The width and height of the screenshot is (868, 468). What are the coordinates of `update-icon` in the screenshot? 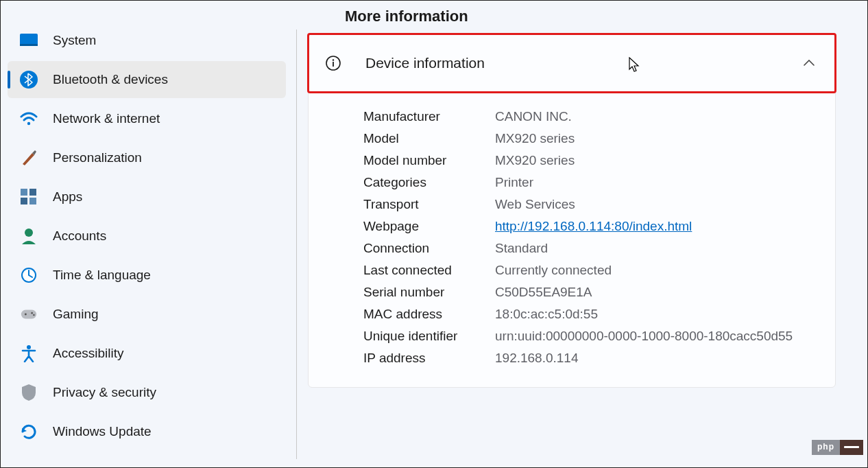 It's located at (29, 432).